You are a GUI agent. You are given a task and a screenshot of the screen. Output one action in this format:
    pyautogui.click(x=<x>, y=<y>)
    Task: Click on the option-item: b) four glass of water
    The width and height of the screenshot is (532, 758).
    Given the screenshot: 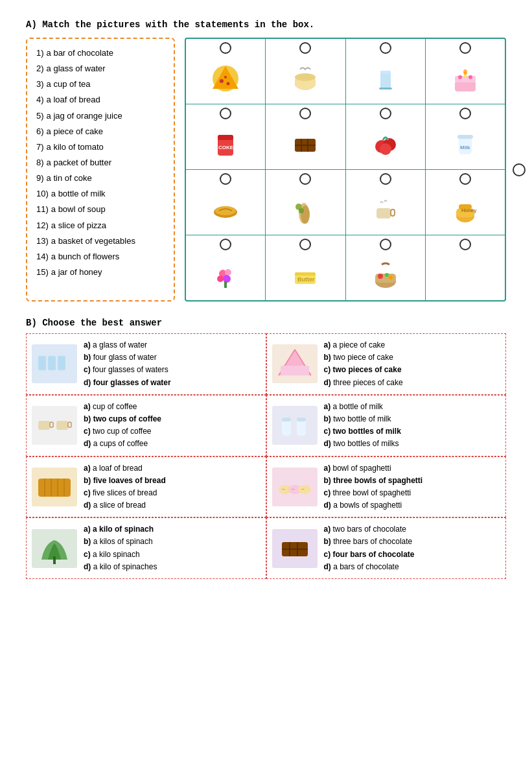 What is the action you would take?
    pyautogui.click(x=127, y=358)
    